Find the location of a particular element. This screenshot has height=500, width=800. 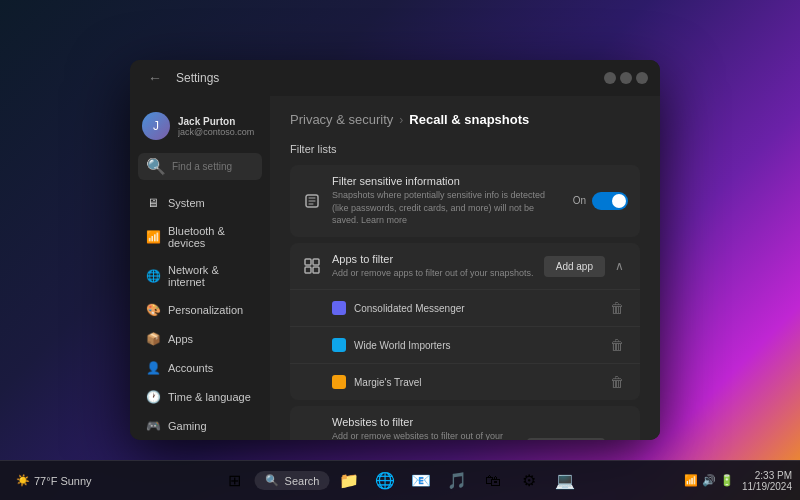

network-icon: 🌐 is located at coordinates (153, 276).